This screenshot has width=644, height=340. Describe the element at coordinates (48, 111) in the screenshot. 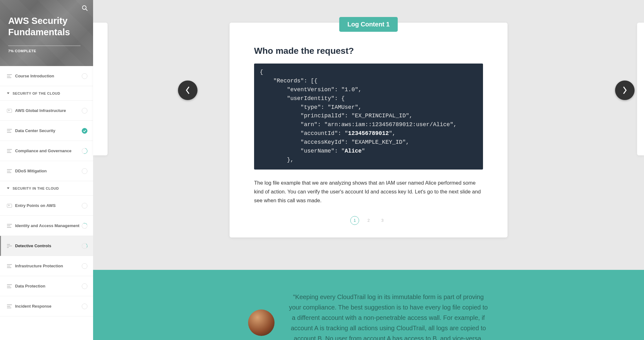

I see `nav-item-label: AWS Global Infrastructure` at that location.